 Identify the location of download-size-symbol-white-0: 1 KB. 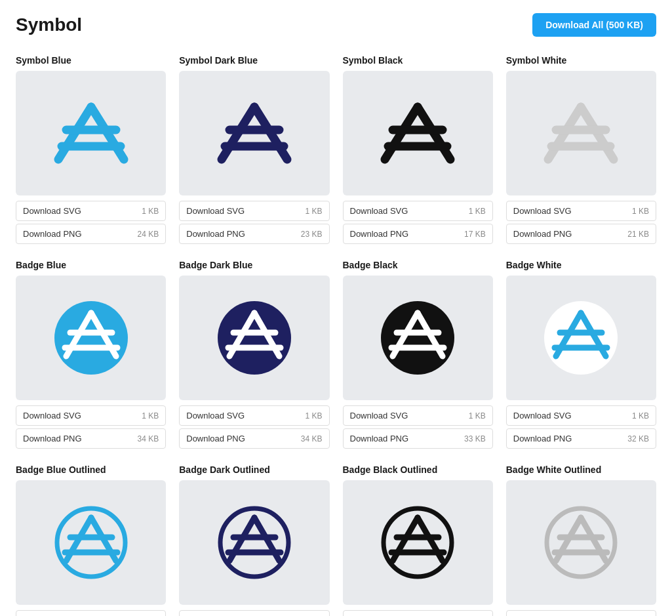
(641, 211).